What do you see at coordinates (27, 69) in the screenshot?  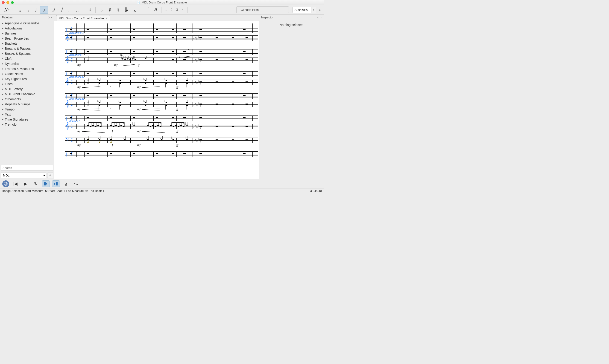 I see `palette-item: ▶Frames & Measures` at bounding box center [27, 69].